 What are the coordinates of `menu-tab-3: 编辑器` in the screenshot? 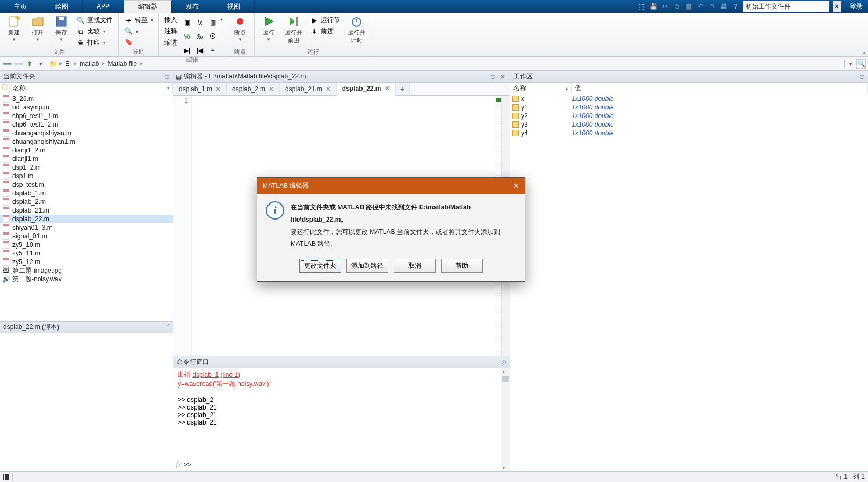 It's located at (148, 6).